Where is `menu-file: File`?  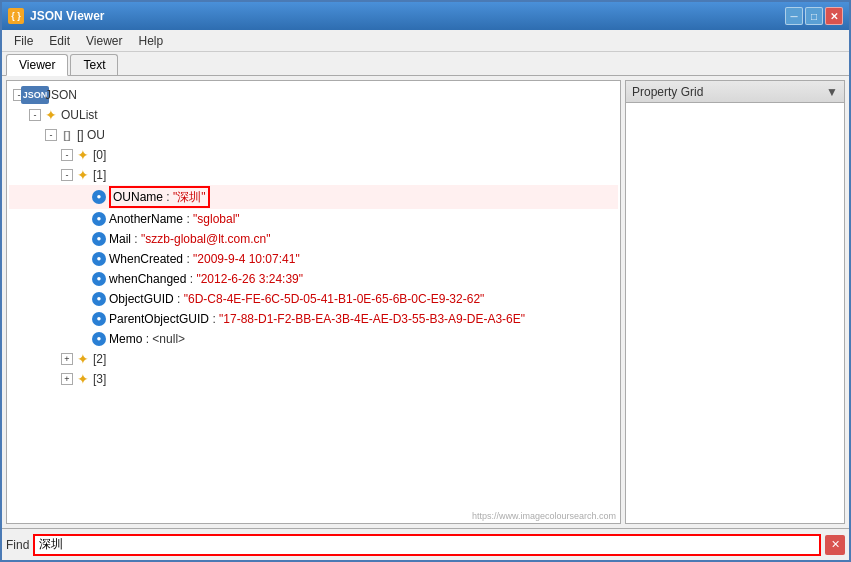 menu-file: File is located at coordinates (24, 41).